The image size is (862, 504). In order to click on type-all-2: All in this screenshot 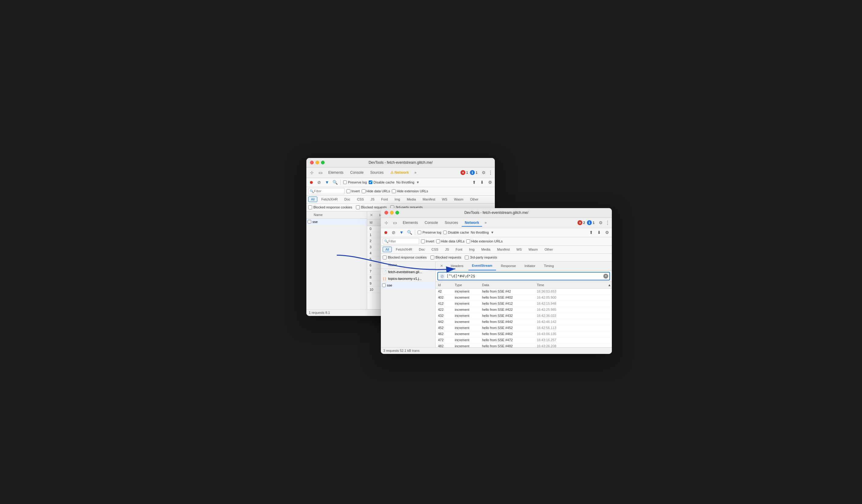, I will do `click(387, 249)`.